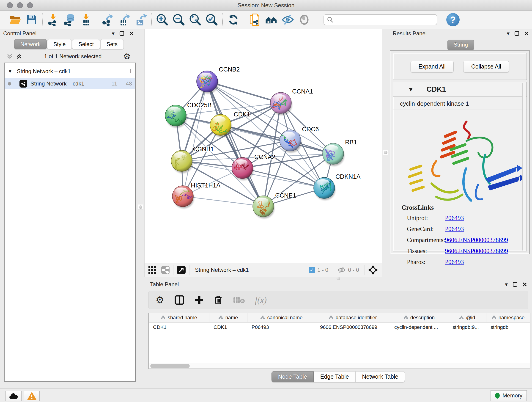  I want to click on crosslink-tissues-link: 9606.ENSP00000378699, so click(476, 251).